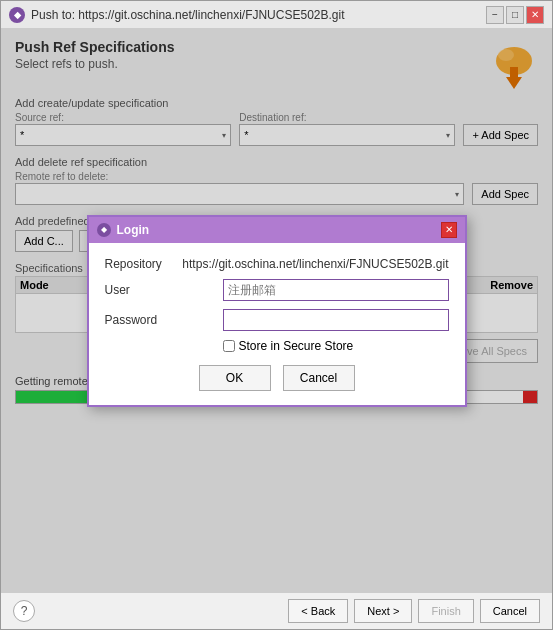 This screenshot has width=553, height=630. I want to click on store-checkbox-row: Store in Secure Store, so click(288, 346).